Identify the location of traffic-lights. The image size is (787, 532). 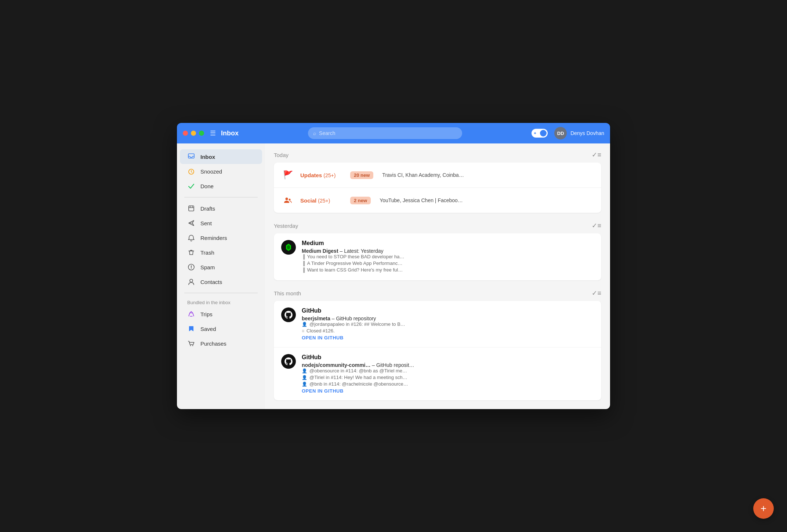
(193, 133).